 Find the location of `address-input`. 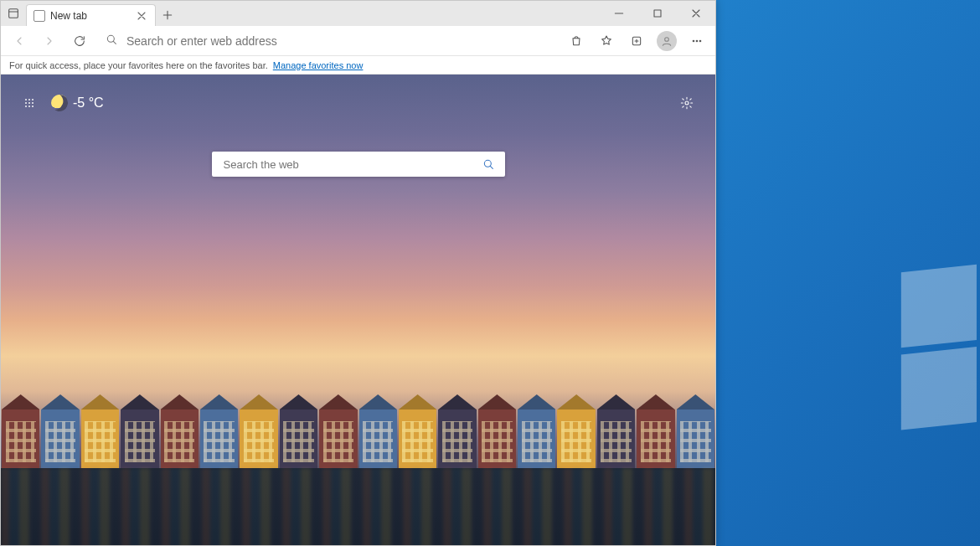

address-input is located at coordinates (338, 41).